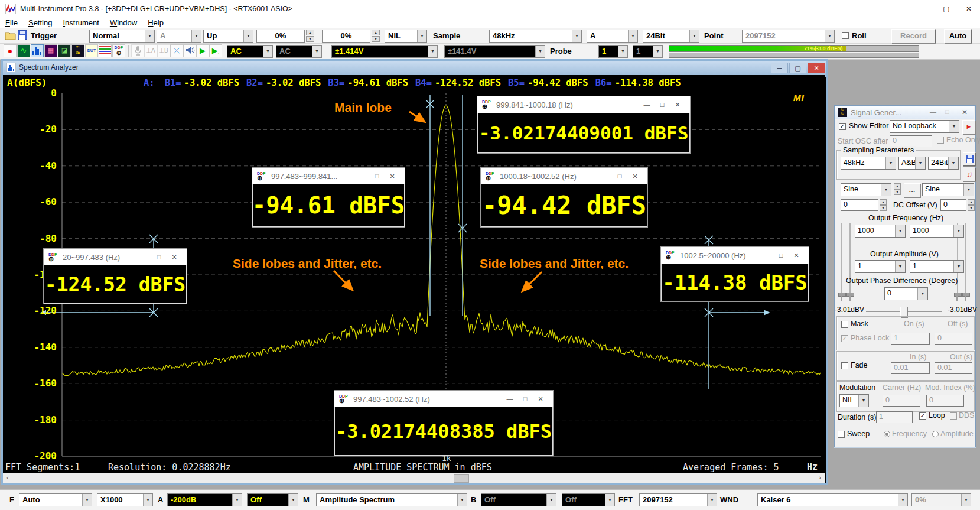  What do you see at coordinates (151, 51) in the screenshot?
I see `calibrate-a-icon: ⊥A` at bounding box center [151, 51].